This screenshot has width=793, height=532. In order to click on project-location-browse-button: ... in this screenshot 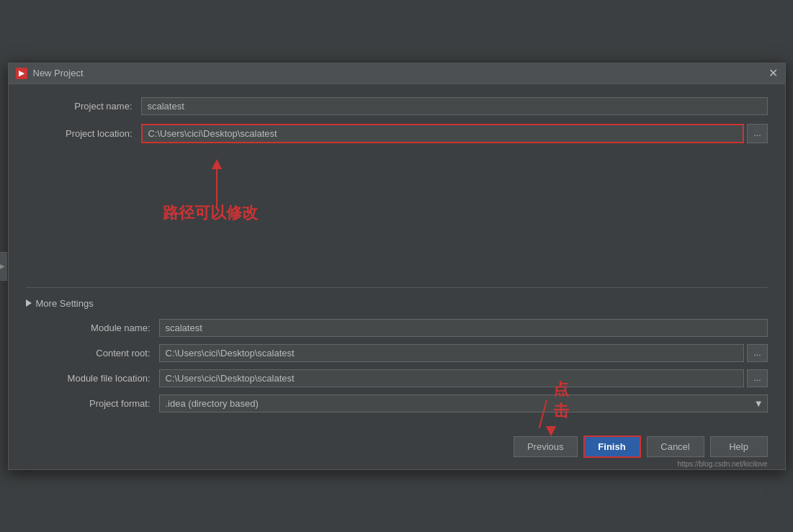, I will do `click(757, 134)`.